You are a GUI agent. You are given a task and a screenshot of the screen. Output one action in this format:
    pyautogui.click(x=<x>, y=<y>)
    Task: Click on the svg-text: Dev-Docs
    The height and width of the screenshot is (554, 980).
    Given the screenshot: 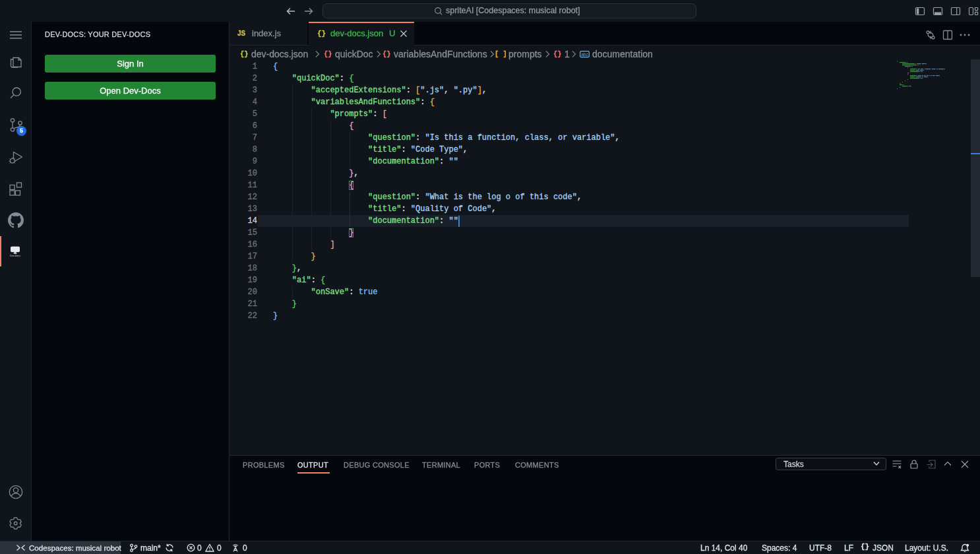 What is the action you would take?
    pyautogui.click(x=15, y=256)
    